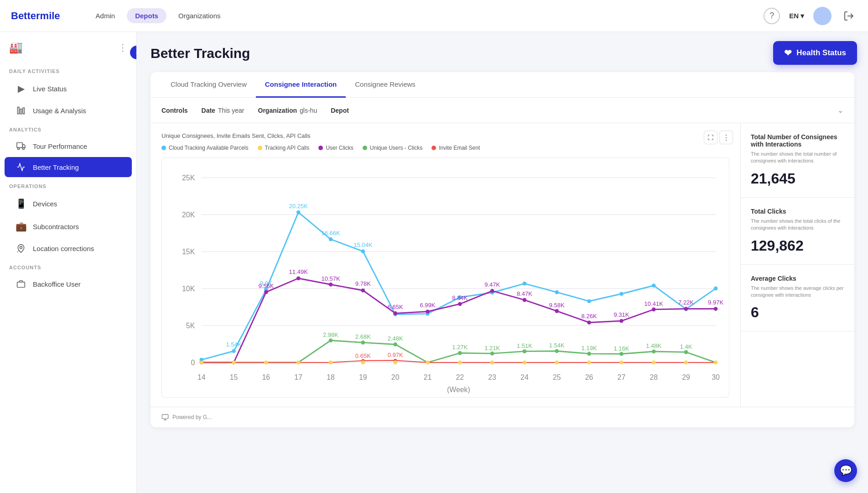 This screenshot has width=868, height=493. What do you see at coordinates (200, 16) in the screenshot?
I see `nav-organizations: Organizations` at bounding box center [200, 16].